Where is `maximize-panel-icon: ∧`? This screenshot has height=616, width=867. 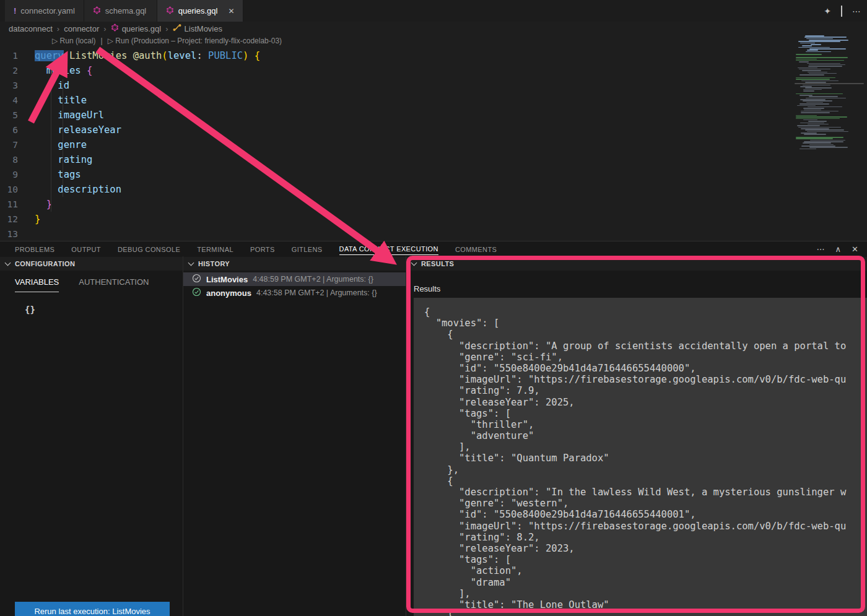
maximize-panel-icon: ∧ is located at coordinates (839, 249).